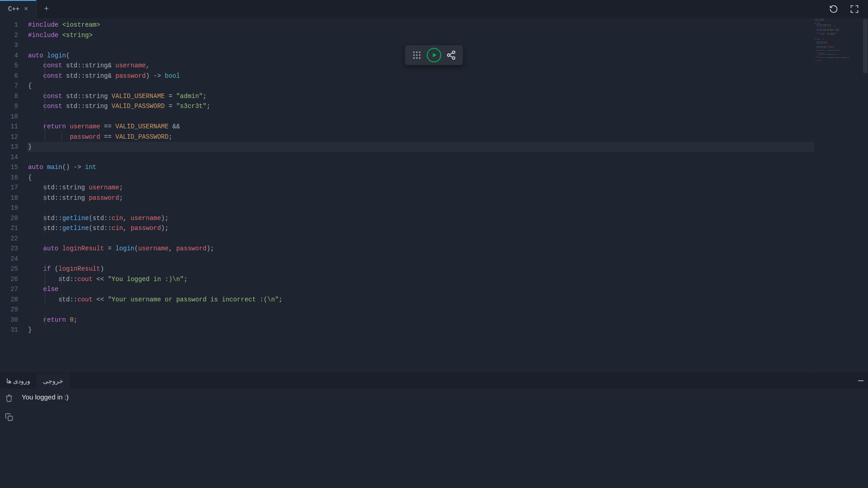  Describe the element at coordinates (9, 97) in the screenshot. I see `line-number: 8` at that location.